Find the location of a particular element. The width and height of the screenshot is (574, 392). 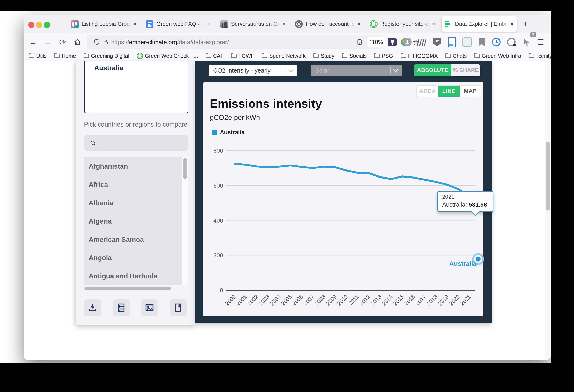

extension-history-clock-icon is located at coordinates (496, 42).